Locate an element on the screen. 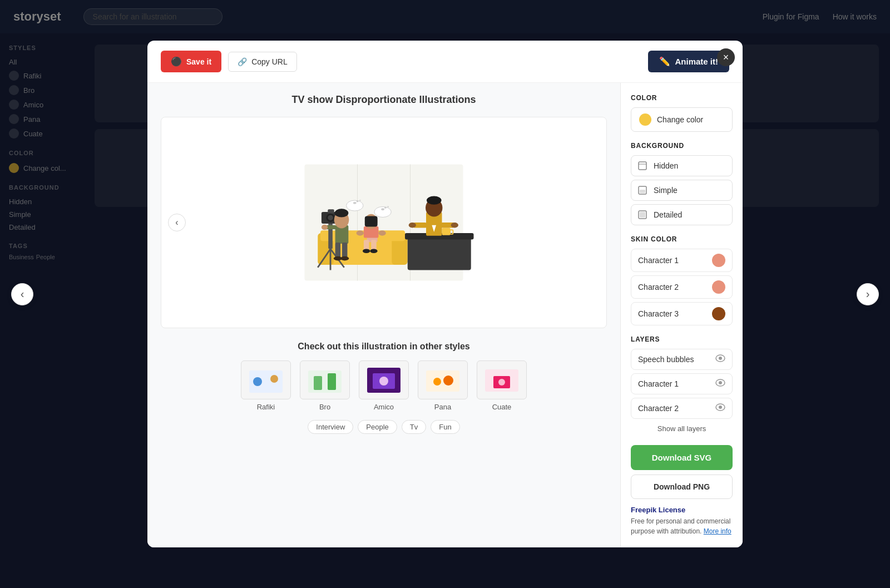 The width and height of the screenshot is (890, 588). style-thumb-cuate-img is located at coordinates (502, 380).